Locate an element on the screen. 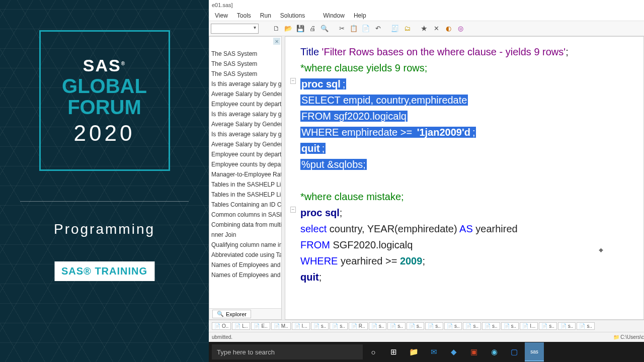 This screenshot has width=644, height=362. preview-icon: 🔍 is located at coordinates (325, 29).